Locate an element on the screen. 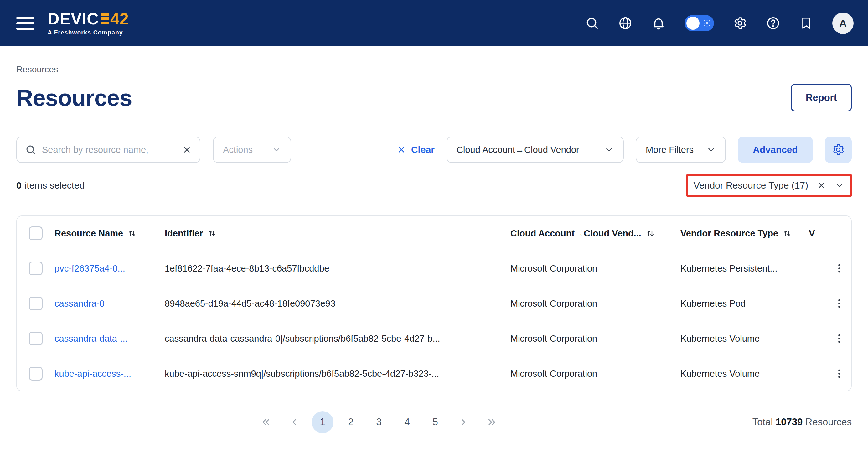  pagination-bar: 1 2 3 4 5 Total 10739 Resources is located at coordinates (434, 422).